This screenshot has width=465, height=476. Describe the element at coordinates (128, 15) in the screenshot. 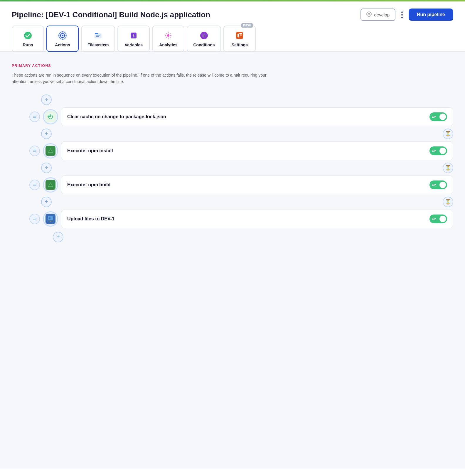

I see `pipeline-name: [DEV-1 Conditional] Build Node.js applic…` at that location.